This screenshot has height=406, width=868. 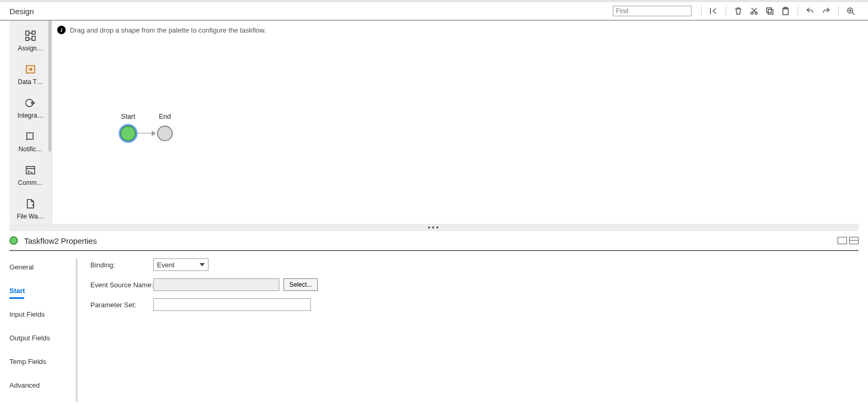 I want to click on trash-icon, so click(x=738, y=11).